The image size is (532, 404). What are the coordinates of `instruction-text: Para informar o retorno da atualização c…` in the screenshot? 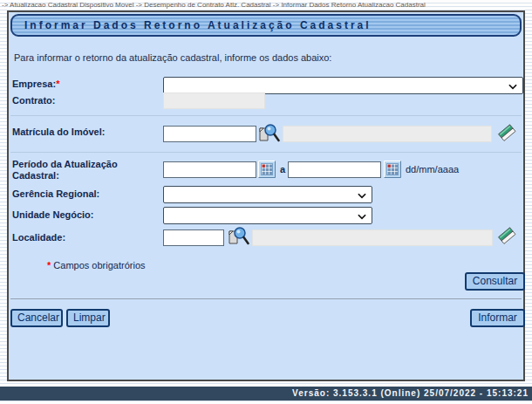 It's located at (173, 58).